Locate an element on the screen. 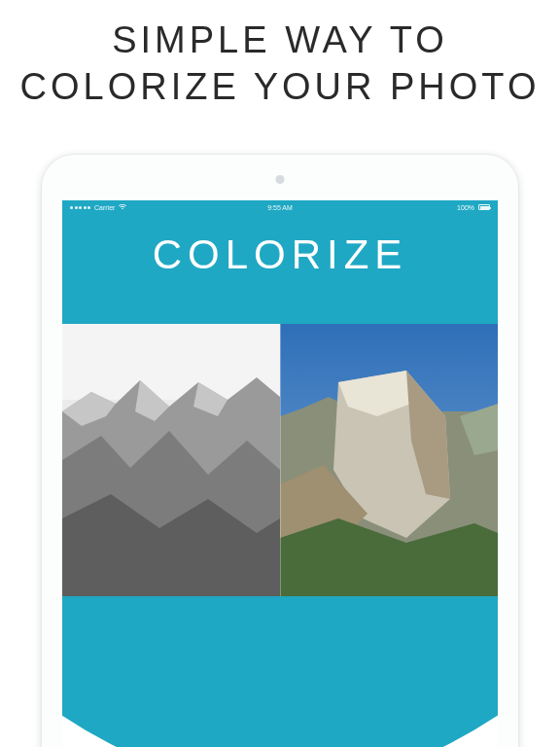  promo-line-1: SIMPLE WAY TO is located at coordinates (280, 41).